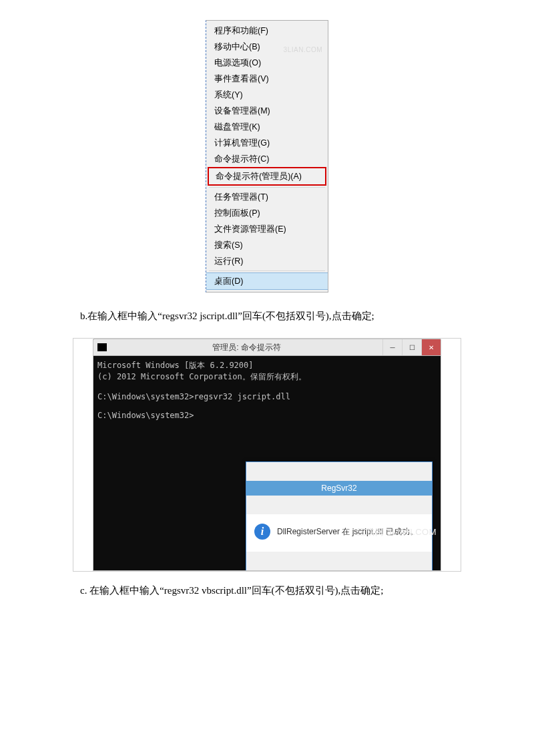 The height and width of the screenshot is (756, 534). I want to click on dialog-title: RegSvr32, so click(339, 488).